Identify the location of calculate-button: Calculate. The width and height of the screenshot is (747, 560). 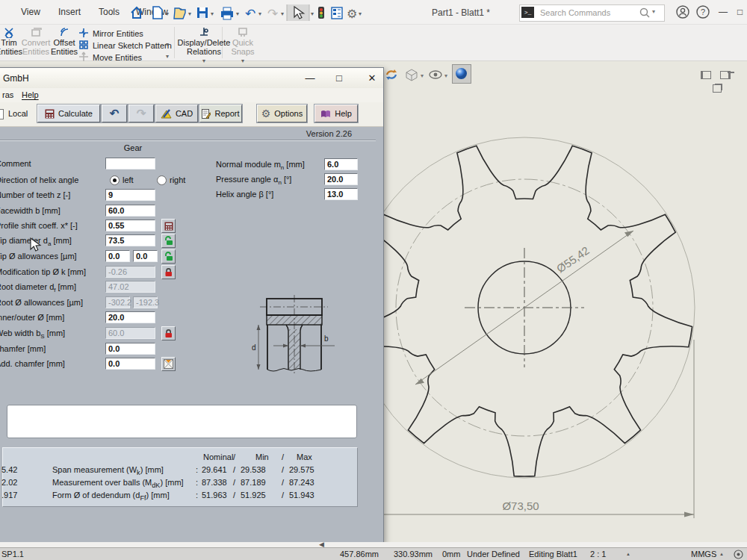
(69, 113).